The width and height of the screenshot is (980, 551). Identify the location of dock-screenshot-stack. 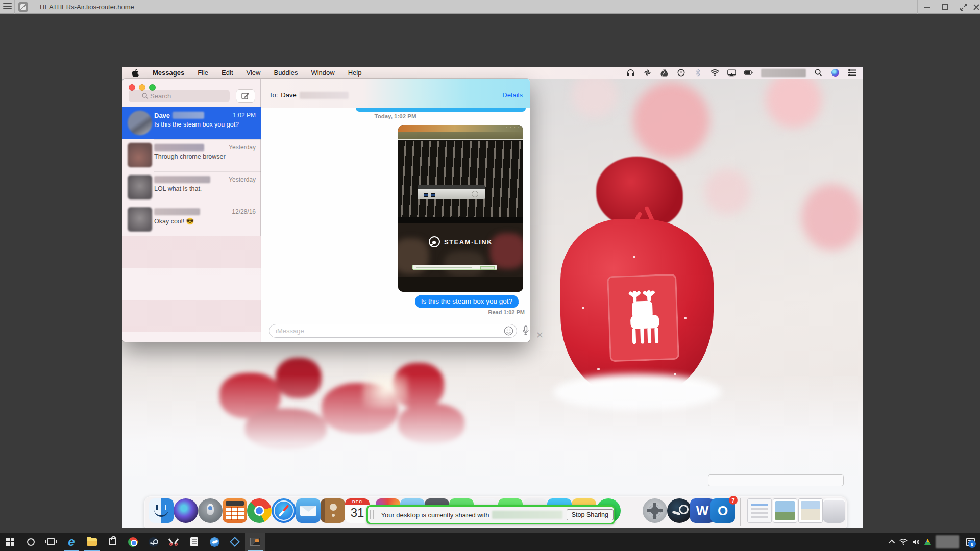
(785, 511).